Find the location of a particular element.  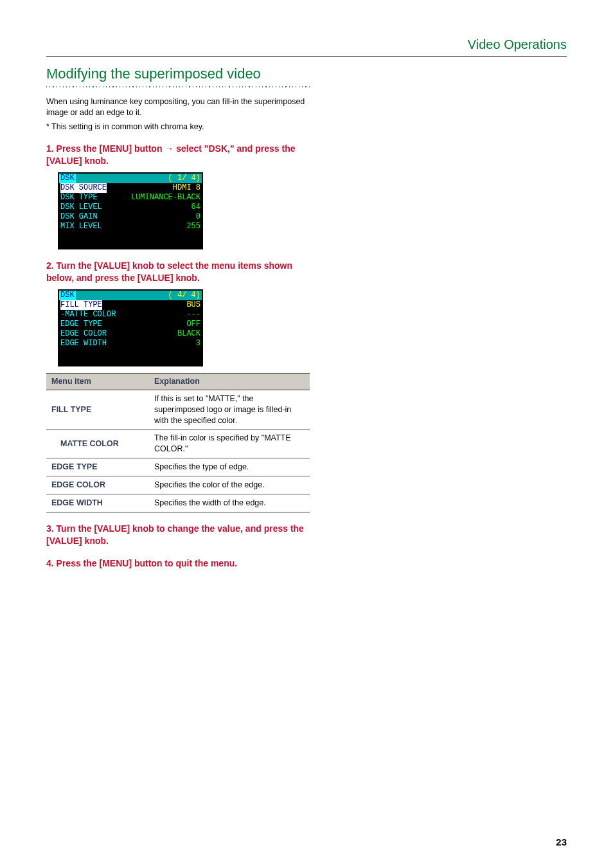

menu-row: EDGE TYPEOFF is located at coordinates (130, 324).